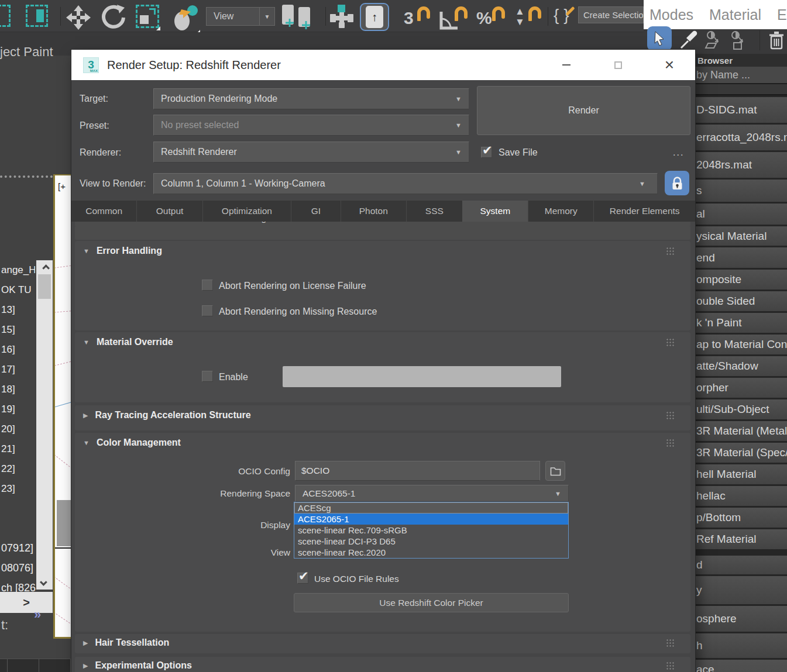  Describe the element at coordinates (739, 42) in the screenshot. I see `assign-material-to-object-icon` at that location.